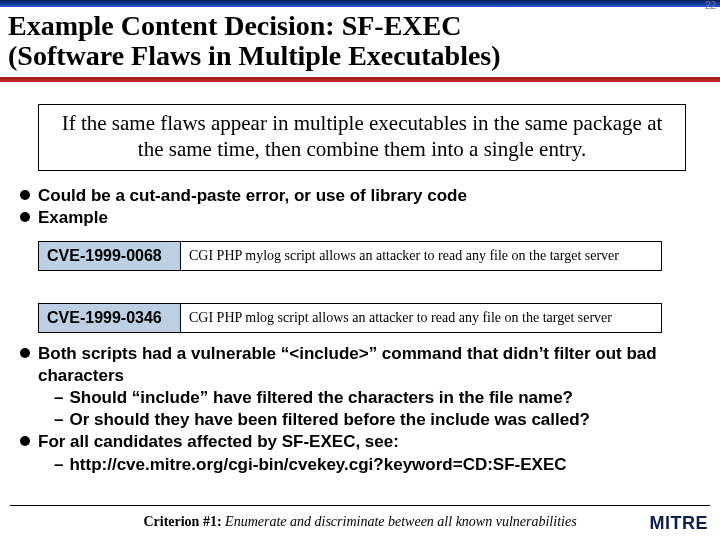 This screenshot has width=720, height=540. What do you see at coordinates (184, 522) in the screenshot?
I see `criterion-lead: Criterion #1:` at bounding box center [184, 522].